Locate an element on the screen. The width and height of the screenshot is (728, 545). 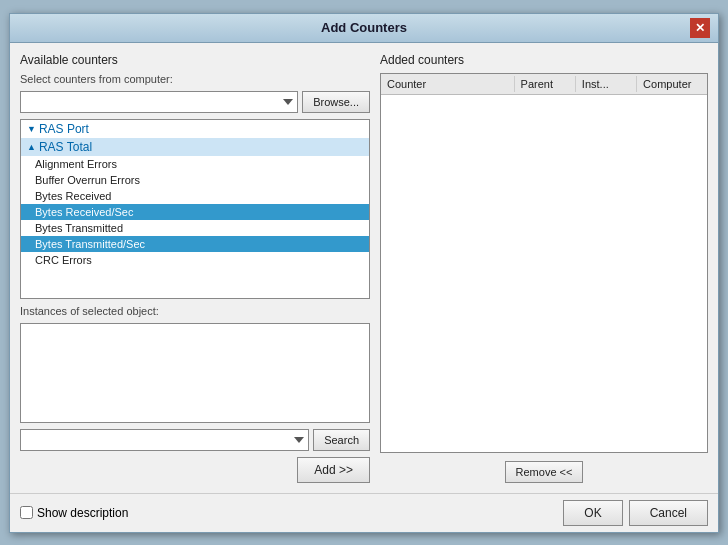
search-button: Search is located at coordinates (342, 440).